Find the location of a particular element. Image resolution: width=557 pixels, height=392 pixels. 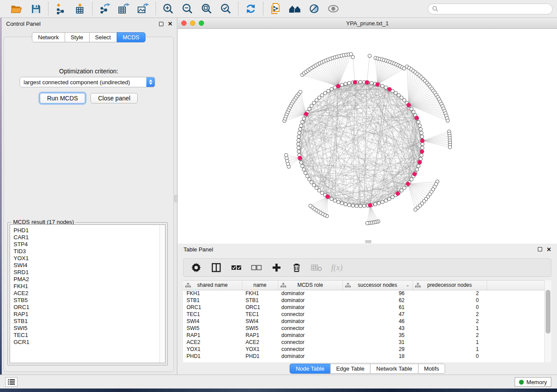

list-item: PMA2 is located at coordinates (87, 279).